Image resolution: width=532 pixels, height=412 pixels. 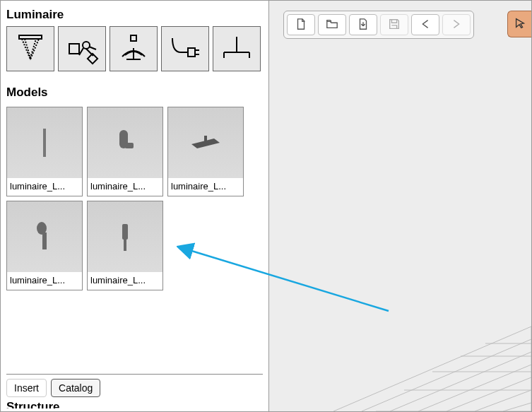 I want to click on luminaire-section-title: Luminaire, so click(x=134, y=15).